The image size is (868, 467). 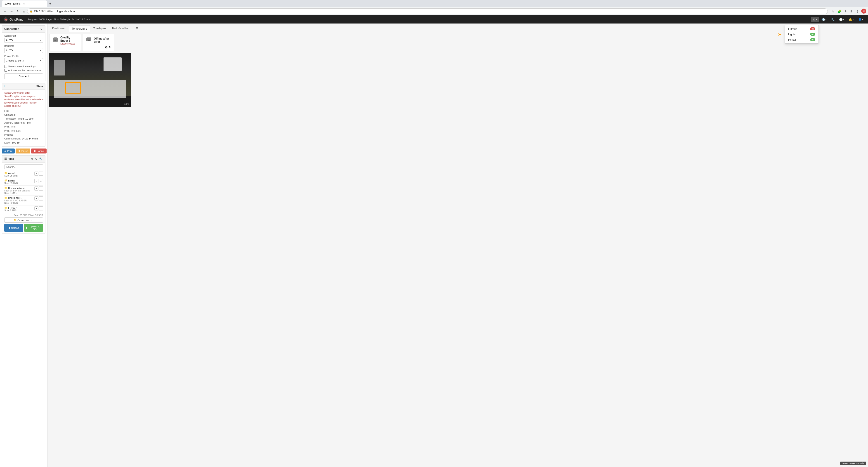 I want to click on browser-chrome: 100% - (offline) ✕ + ← → ↻ ⌂ 🔒 192.168.1…, so click(x=434, y=8).